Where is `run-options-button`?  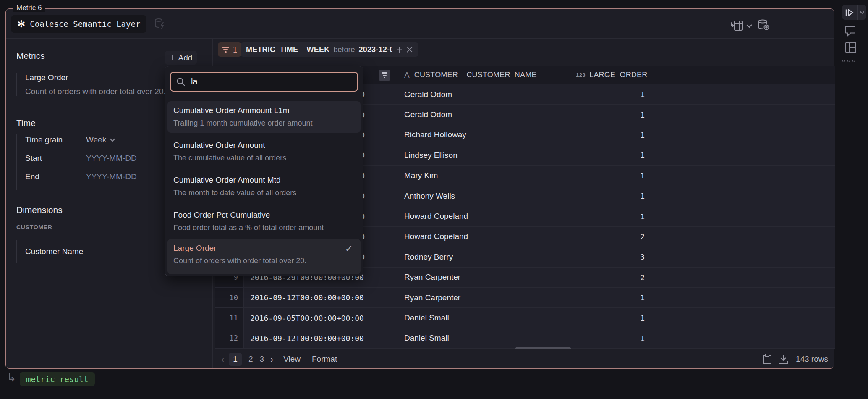 run-options-button is located at coordinates (862, 13).